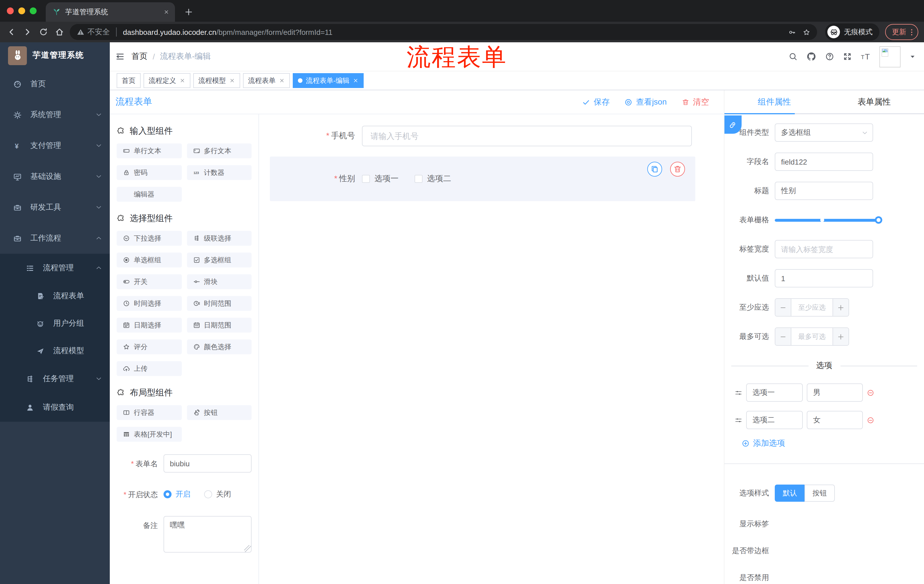 The image size is (924, 584). What do you see at coordinates (219, 260) in the screenshot?
I see `palette-item-多选框组: 多选框组` at bounding box center [219, 260].